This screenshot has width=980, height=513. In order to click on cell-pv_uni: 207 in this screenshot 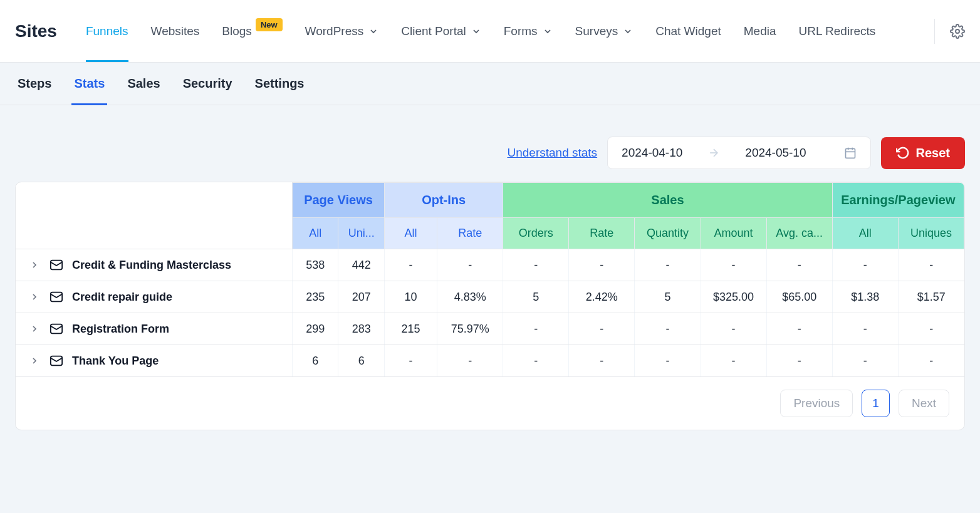, I will do `click(362, 297)`.